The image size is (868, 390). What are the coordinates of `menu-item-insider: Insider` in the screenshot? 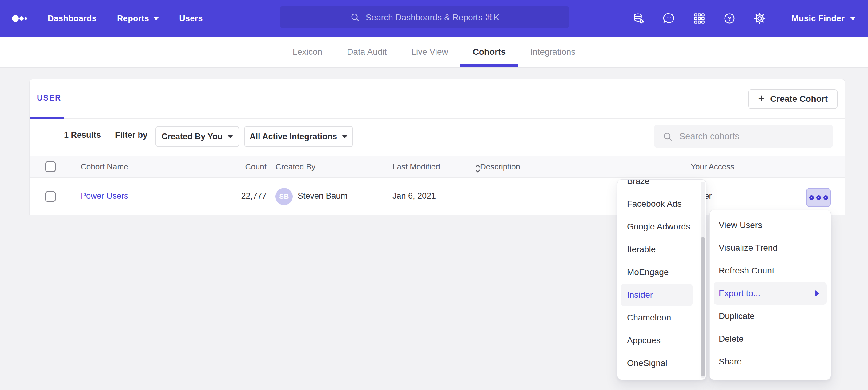 It's located at (656, 295).